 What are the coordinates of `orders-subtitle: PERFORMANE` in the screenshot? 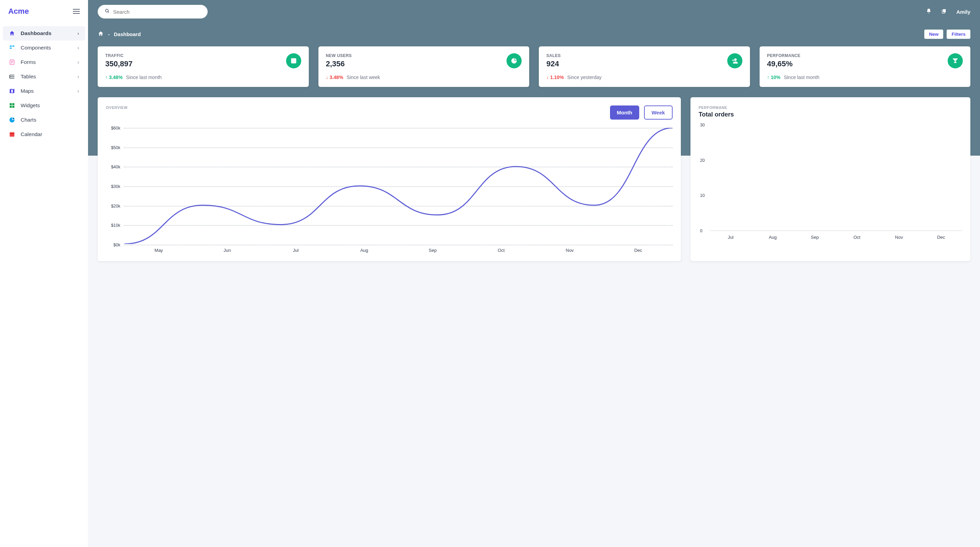 It's located at (830, 107).